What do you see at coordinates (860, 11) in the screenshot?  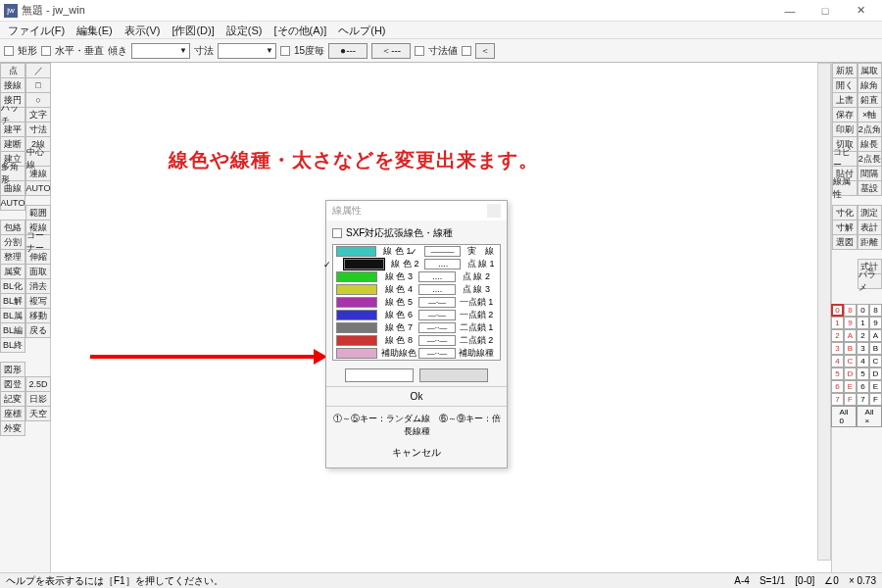 I see `close-button: ✕` at bounding box center [860, 11].